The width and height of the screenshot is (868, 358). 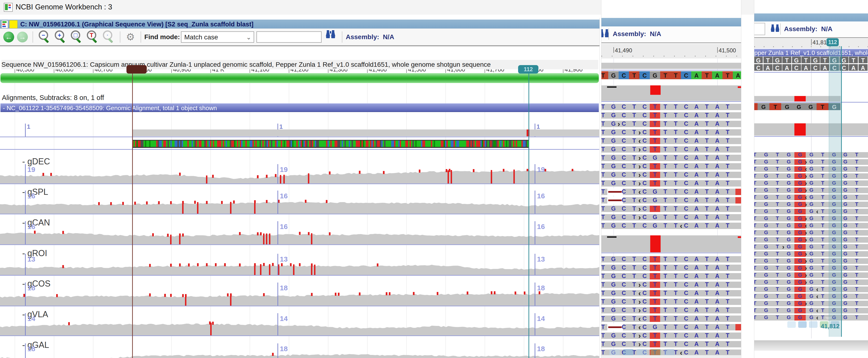 What do you see at coordinates (623, 51) in the screenshot?
I see `ruler-label: 41,490` at bounding box center [623, 51].